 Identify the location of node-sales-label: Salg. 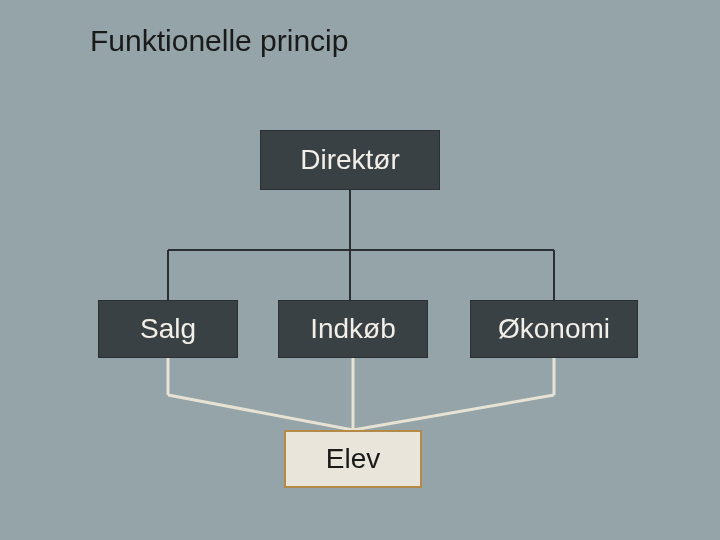
(168, 329).